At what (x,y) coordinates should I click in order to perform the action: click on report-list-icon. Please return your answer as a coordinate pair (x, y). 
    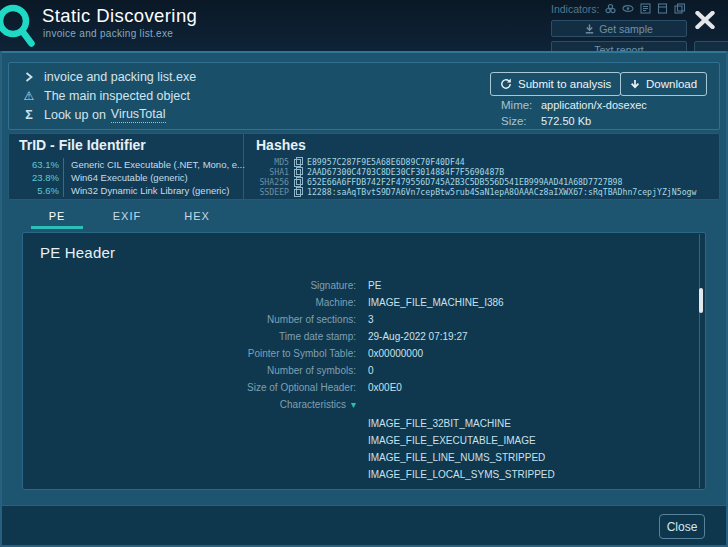
    Looking at the image, I should click on (646, 9).